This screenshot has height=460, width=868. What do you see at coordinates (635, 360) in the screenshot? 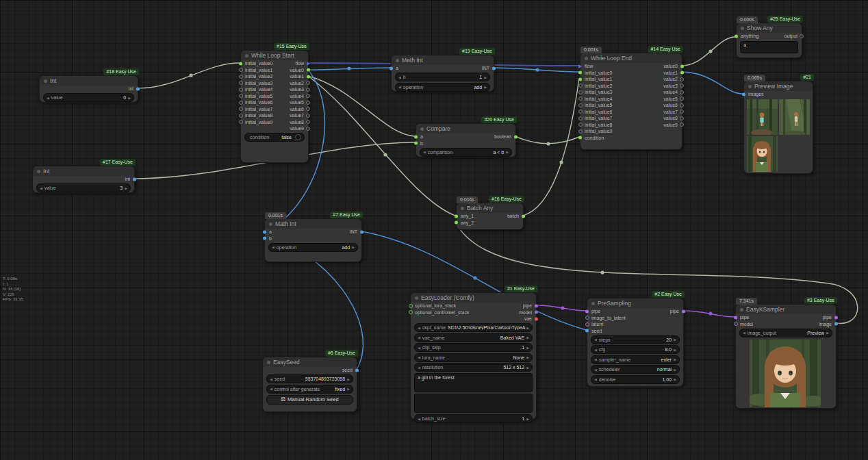
I see `sampler-name-widget: ◀sampler_nameeuler▶` at bounding box center [635, 360].